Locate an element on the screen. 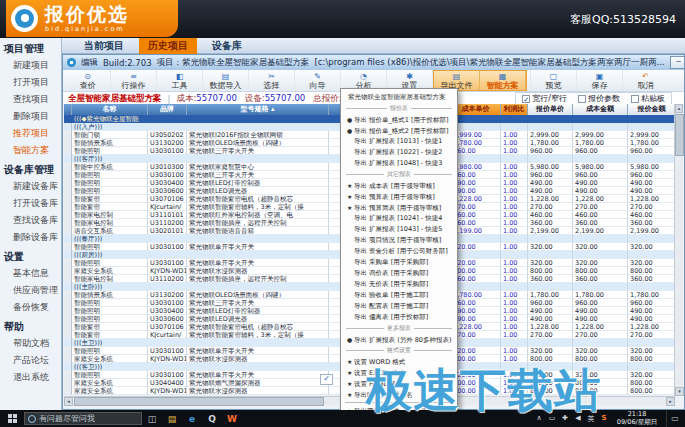 The width and height of the screenshot is (685, 427). preview-button: ▢预览 is located at coordinates (553, 80).